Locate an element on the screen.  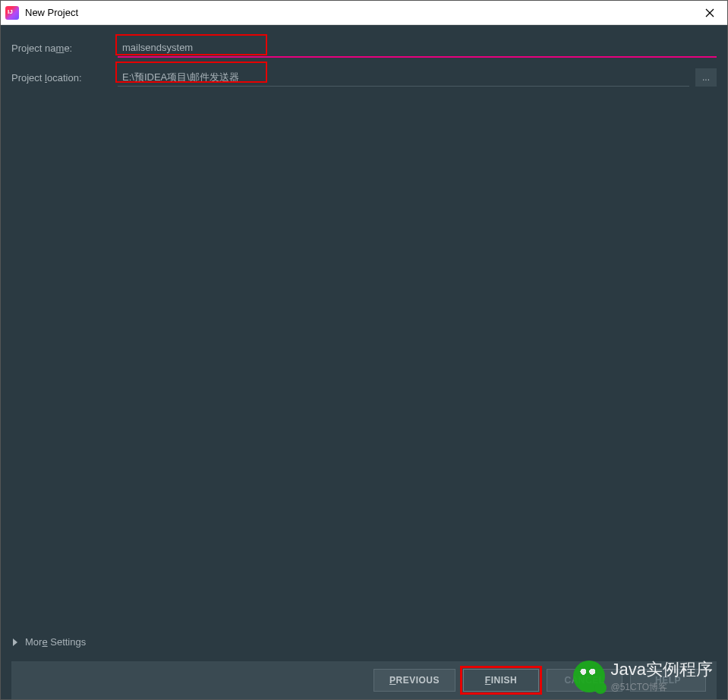
previous-button: PREVIOUS is located at coordinates (414, 680).